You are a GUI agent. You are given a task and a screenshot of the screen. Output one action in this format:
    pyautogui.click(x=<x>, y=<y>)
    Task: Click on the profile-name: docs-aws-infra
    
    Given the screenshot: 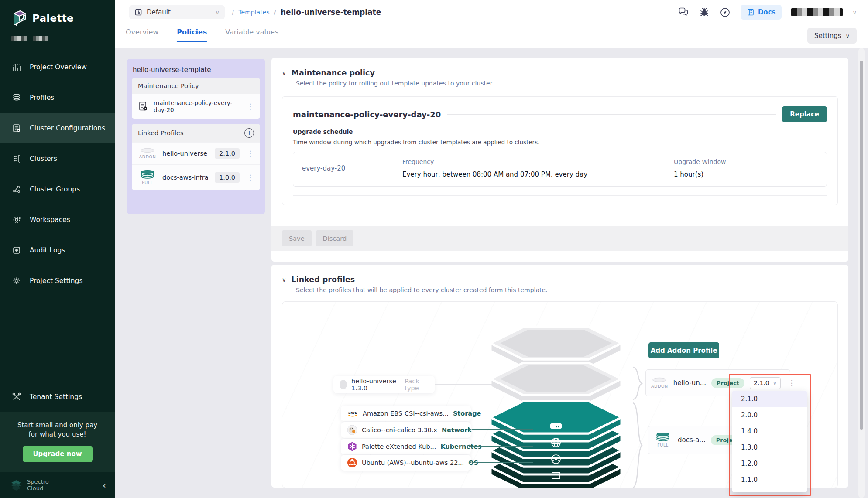 What is the action you would take?
    pyautogui.click(x=186, y=177)
    